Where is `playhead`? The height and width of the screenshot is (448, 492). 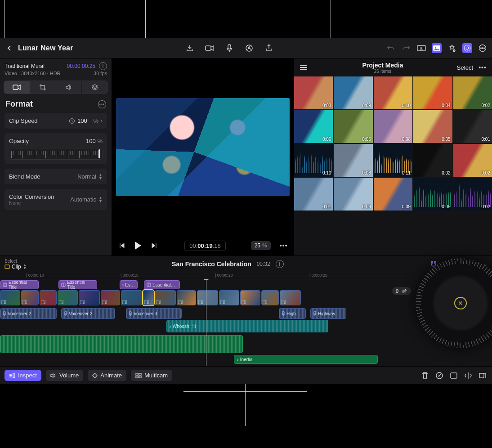 playhead is located at coordinates (206, 323).